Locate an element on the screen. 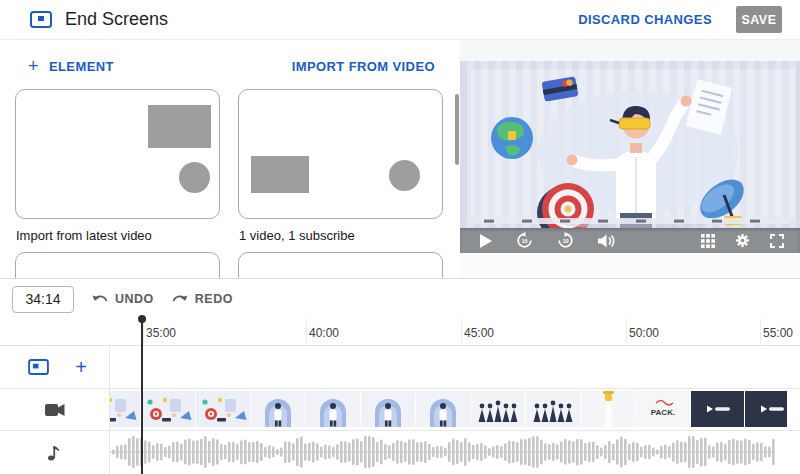  grid-view-button is located at coordinates (708, 241).